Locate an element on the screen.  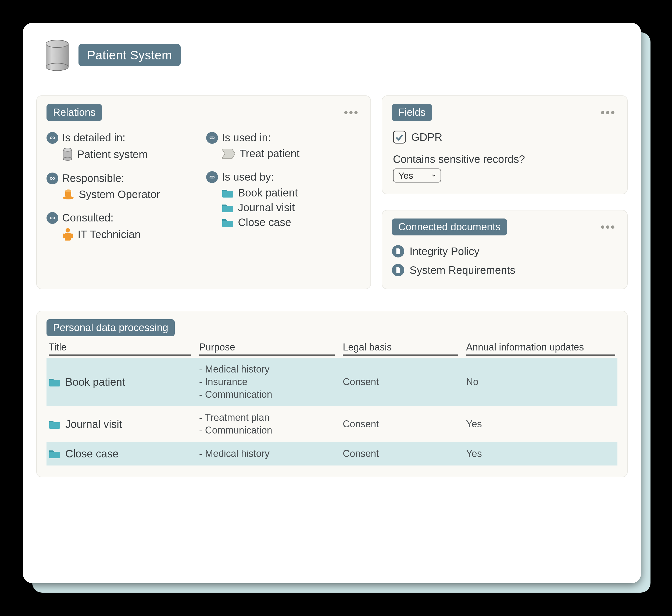
relation-label: Responsible: is located at coordinates (93, 178).